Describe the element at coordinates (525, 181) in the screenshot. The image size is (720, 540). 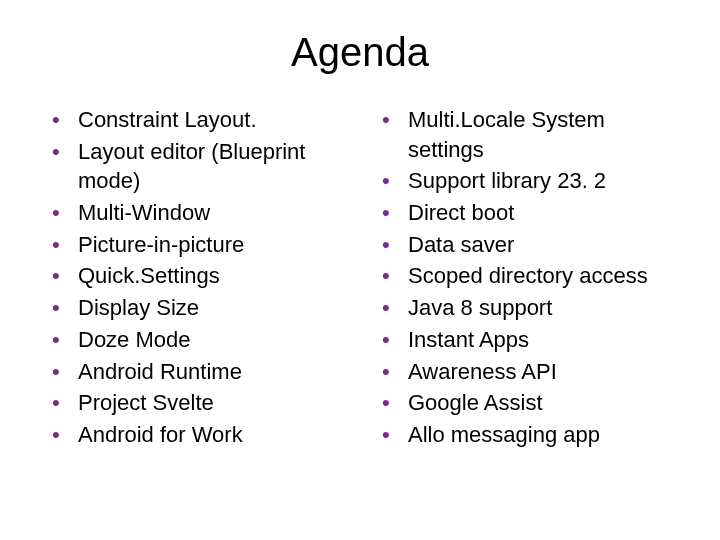
I see `list-item: Support library 23. 2` at that location.